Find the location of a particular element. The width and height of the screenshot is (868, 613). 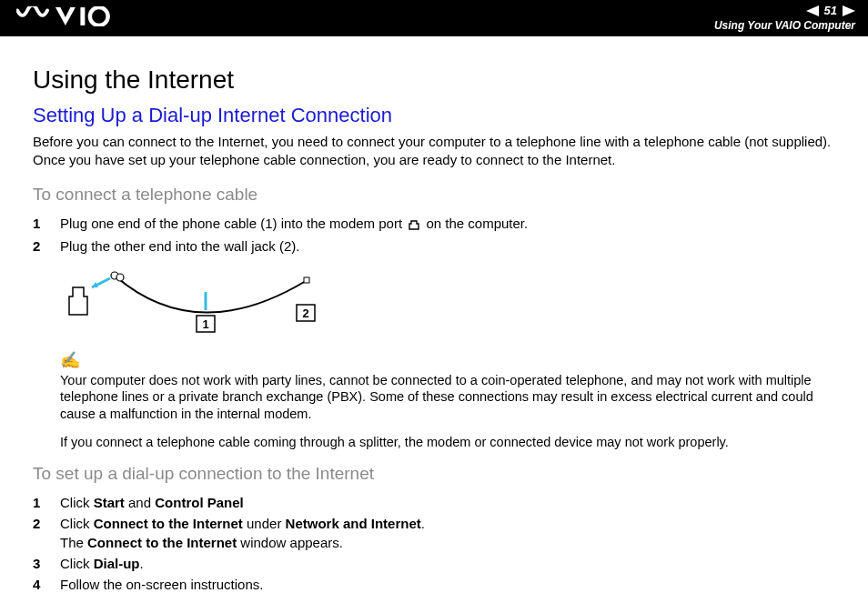

step-text: Plug one end of the phone cable (1) into… is located at coordinates (448, 224).